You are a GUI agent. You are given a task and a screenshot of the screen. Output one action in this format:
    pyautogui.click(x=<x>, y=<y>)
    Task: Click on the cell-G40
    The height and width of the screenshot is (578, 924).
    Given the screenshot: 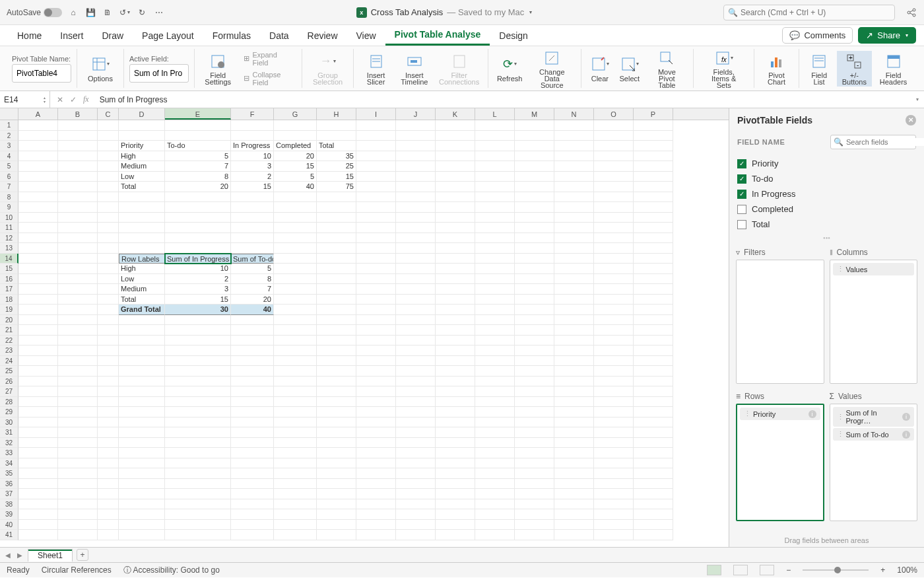 What is the action you would take?
    pyautogui.click(x=296, y=525)
    